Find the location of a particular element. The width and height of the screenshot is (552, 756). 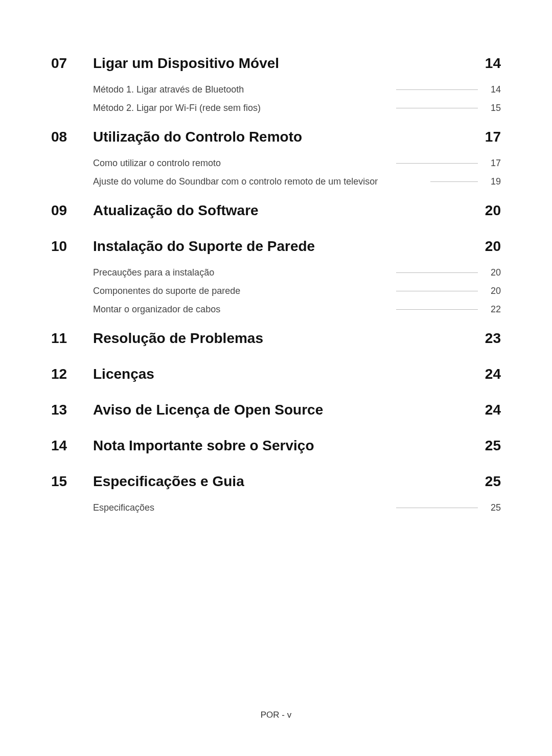

toc-subitems: Especificações25 is located at coordinates (297, 508).